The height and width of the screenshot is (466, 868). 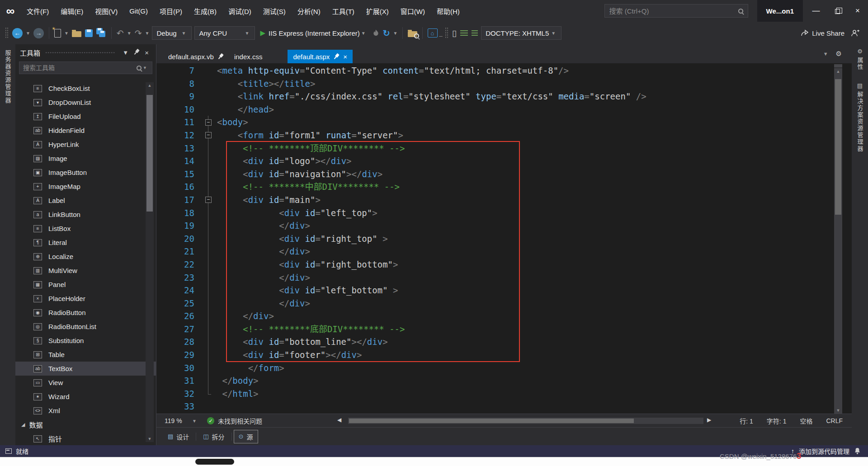 What do you see at coordinates (504, 239) in the screenshot?
I see `code-line-20: 20 <div id="right_top" >` at bounding box center [504, 239].